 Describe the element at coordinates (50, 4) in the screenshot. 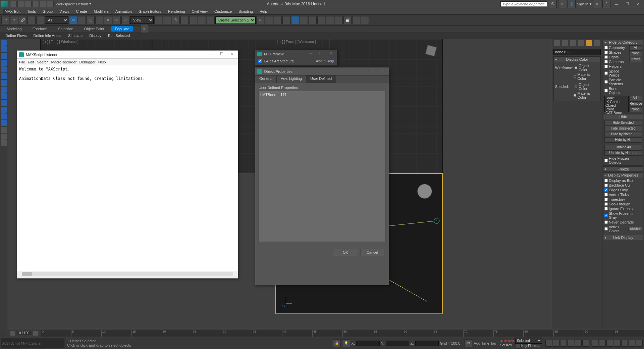

I see `qat-project-icon` at that location.